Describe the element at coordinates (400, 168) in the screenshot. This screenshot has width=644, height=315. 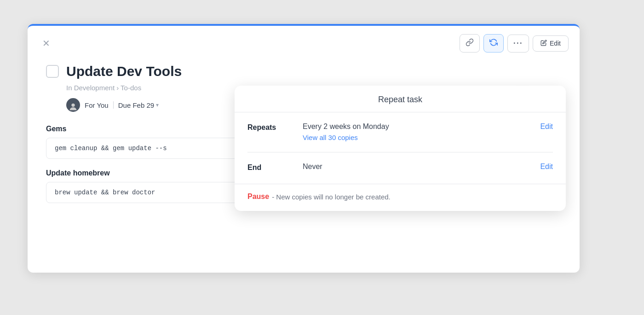
I see `end-row: End Never Edit` at that location.